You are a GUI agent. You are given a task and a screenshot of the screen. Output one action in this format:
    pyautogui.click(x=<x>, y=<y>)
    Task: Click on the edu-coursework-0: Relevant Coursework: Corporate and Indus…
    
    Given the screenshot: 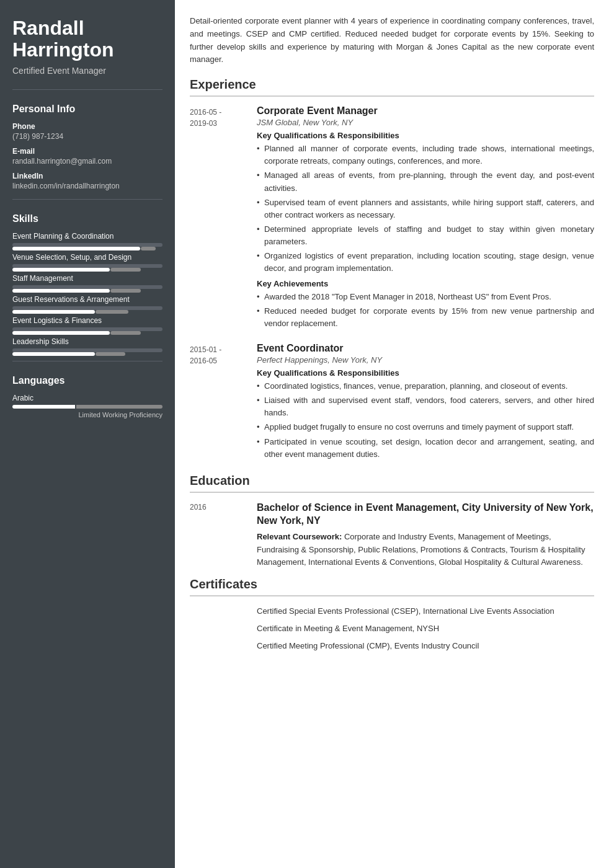 What is the action you would take?
    pyautogui.click(x=425, y=549)
    